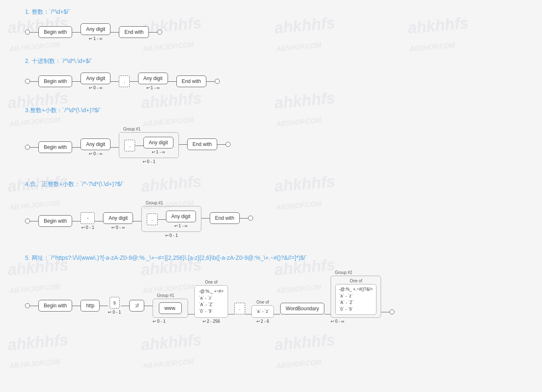 This screenshot has width=542, height=392. I want to click on oneof1-repeat: ↩ 2 - 256, so click(211, 321).